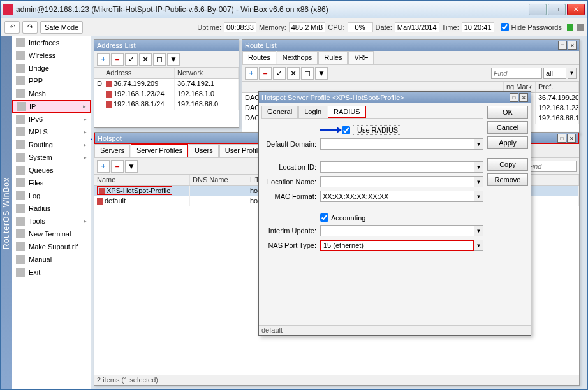 The height and width of the screenshot is (390, 588). Describe the element at coordinates (557, 87) in the screenshot. I see `col-pref-source: Pref. Source` at that location.